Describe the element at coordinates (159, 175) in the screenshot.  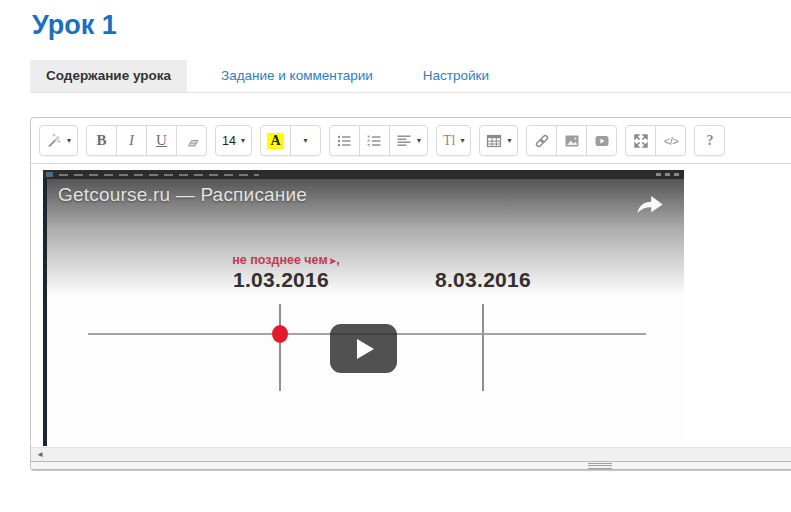
I see `menu-text-strip` at that location.